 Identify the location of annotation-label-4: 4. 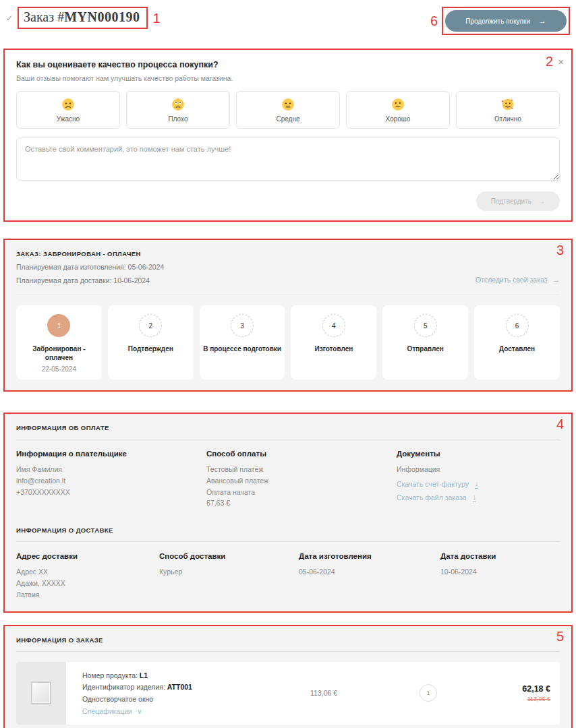
(560, 424).